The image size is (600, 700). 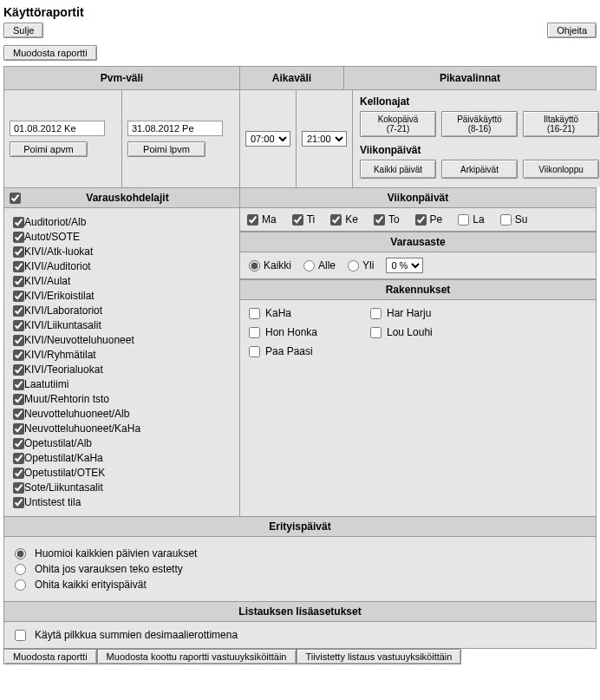 What do you see at coordinates (50, 53) in the screenshot?
I see `build-report-button-top: Muodosta raportti` at bounding box center [50, 53].